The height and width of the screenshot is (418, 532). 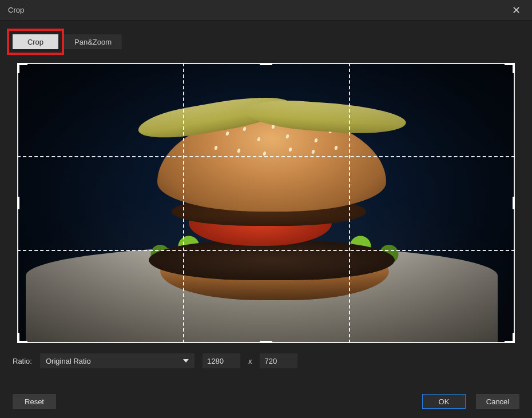 I want to click on close-icon: ✕, so click(x=516, y=10).